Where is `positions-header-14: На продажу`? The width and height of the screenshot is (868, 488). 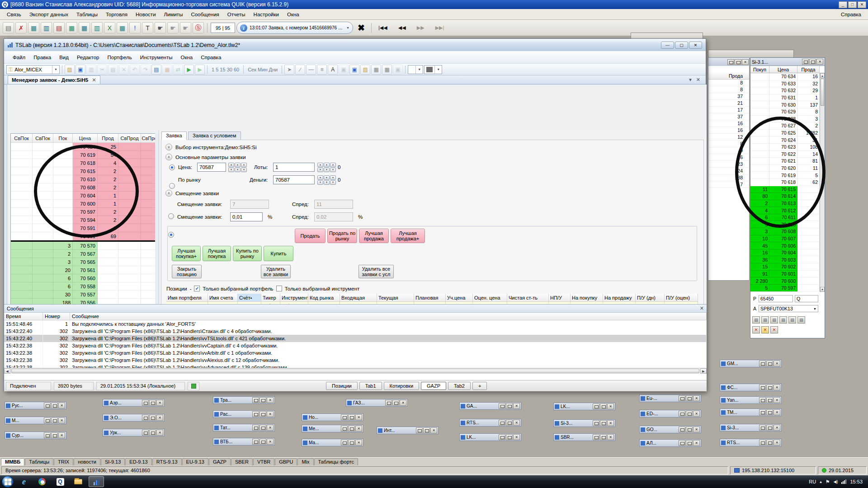 positions-header-14: На продажу is located at coordinates (619, 298).